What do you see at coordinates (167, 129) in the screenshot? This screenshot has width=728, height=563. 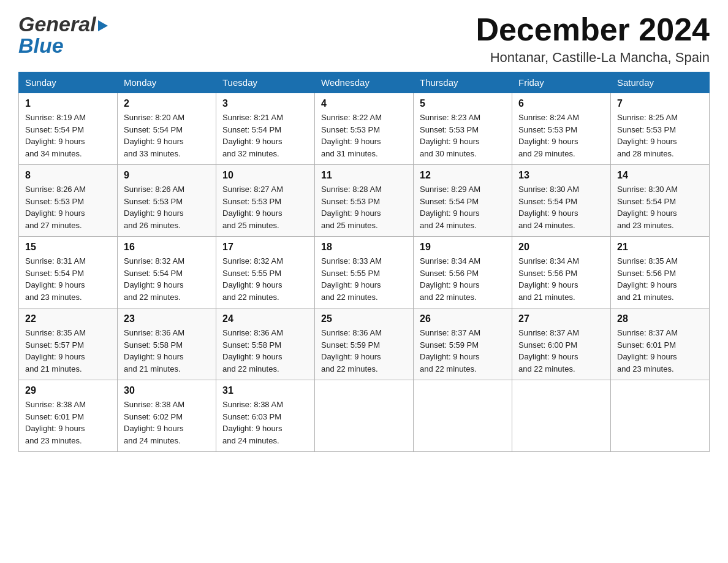 I see `calendar-cell: 2Sunrise: 8:20 AMSunset: 5:54 PMDaylight…` at bounding box center [167, 129].